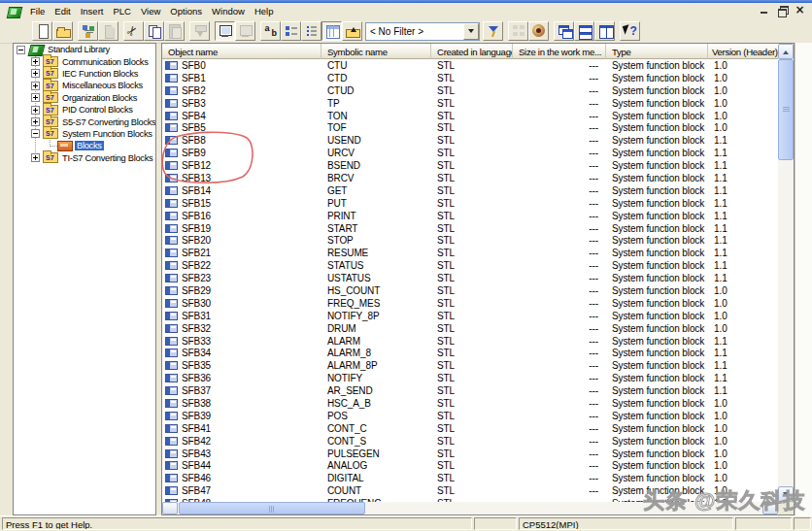 The height and width of the screenshot is (531, 812). What do you see at coordinates (87, 31) in the screenshot?
I see `accessible-nodes-button` at bounding box center [87, 31].